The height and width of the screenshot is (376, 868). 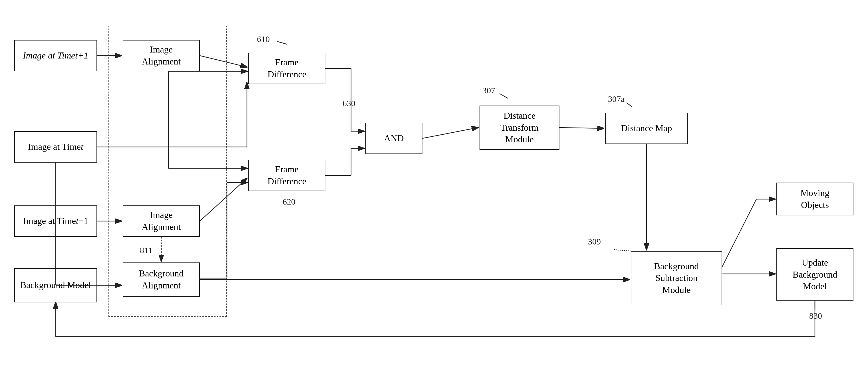 What do you see at coordinates (815, 275) in the screenshot?
I see `box-update-bg: UpdateBackgroundModel` at bounding box center [815, 275].